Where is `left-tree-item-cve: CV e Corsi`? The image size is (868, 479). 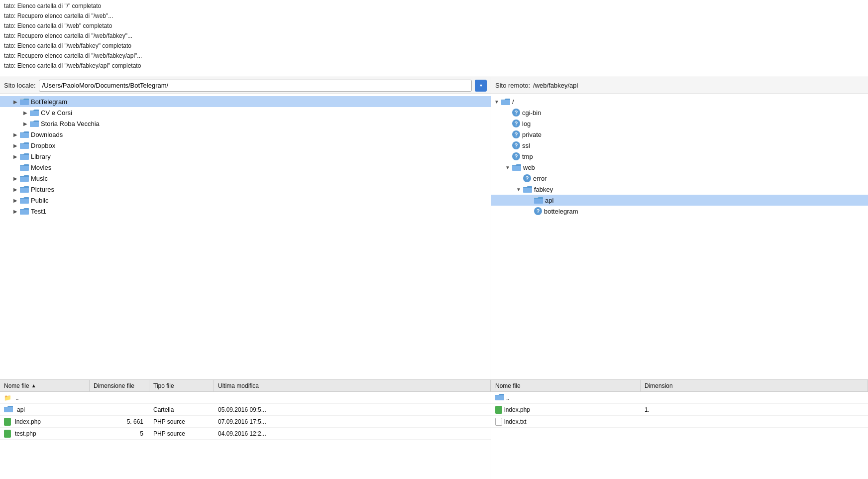 left-tree-item-cve: CV e Corsi is located at coordinates (245, 113).